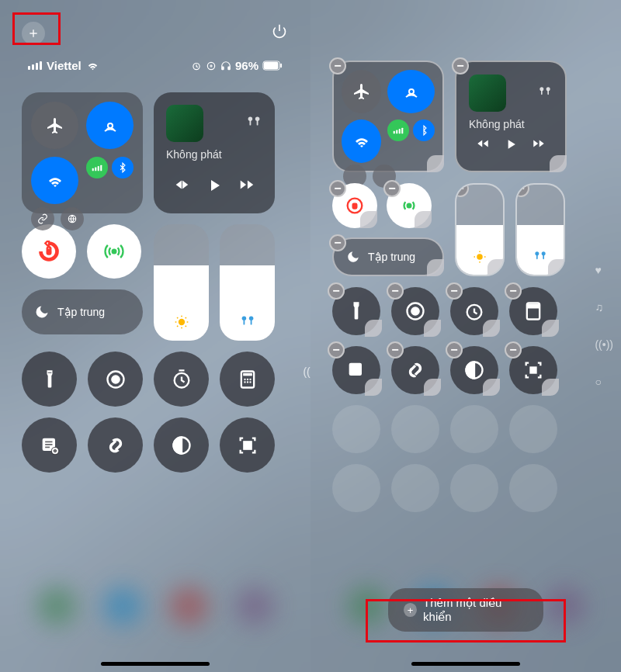 This screenshot has width=621, height=672. I want to click on volume-slider, so click(247, 282).